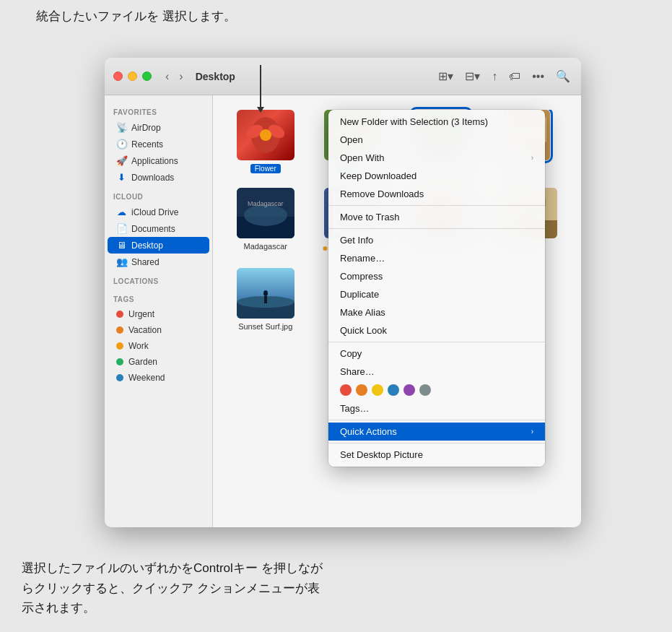 The image size is (672, 632). Describe the element at coordinates (261, 87) in the screenshot. I see `arrow-top-line` at that location.